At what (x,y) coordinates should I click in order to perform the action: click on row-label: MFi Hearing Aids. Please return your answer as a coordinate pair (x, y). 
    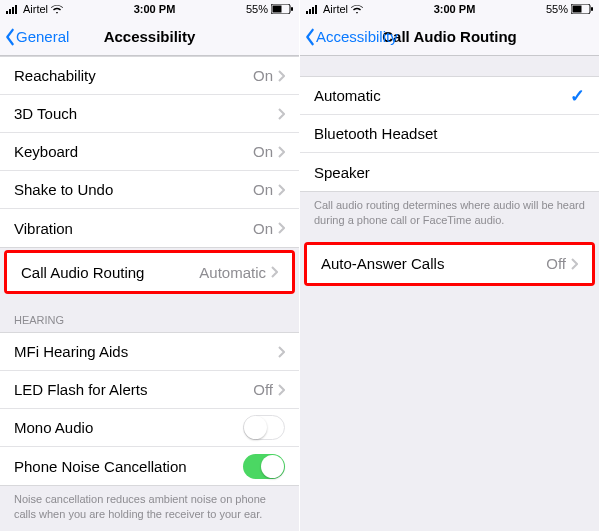
    Looking at the image, I should click on (146, 352).